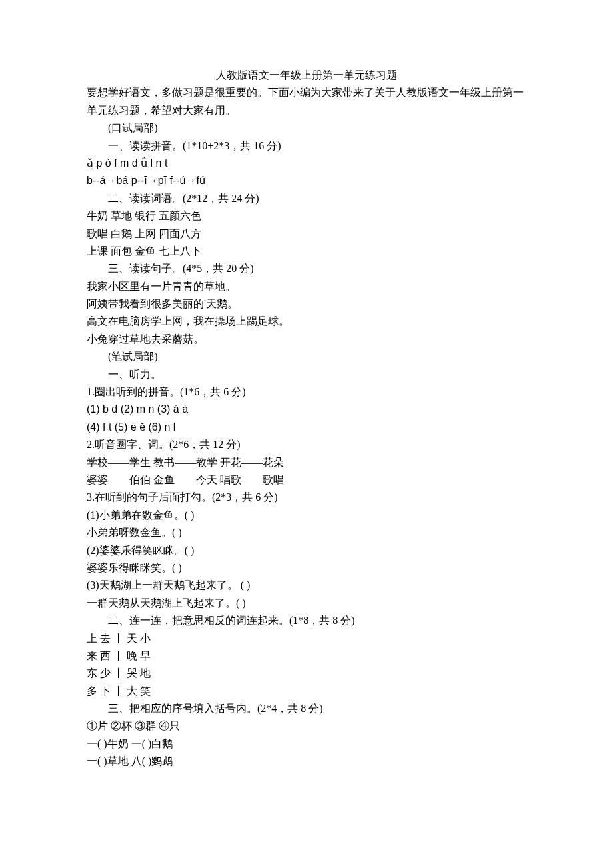 The width and height of the screenshot is (613, 868). What do you see at coordinates (306, 321) in the screenshot?
I see `oral-sec3-line3: 高文在电脑房学上网，我在操场上踢足球。` at bounding box center [306, 321].